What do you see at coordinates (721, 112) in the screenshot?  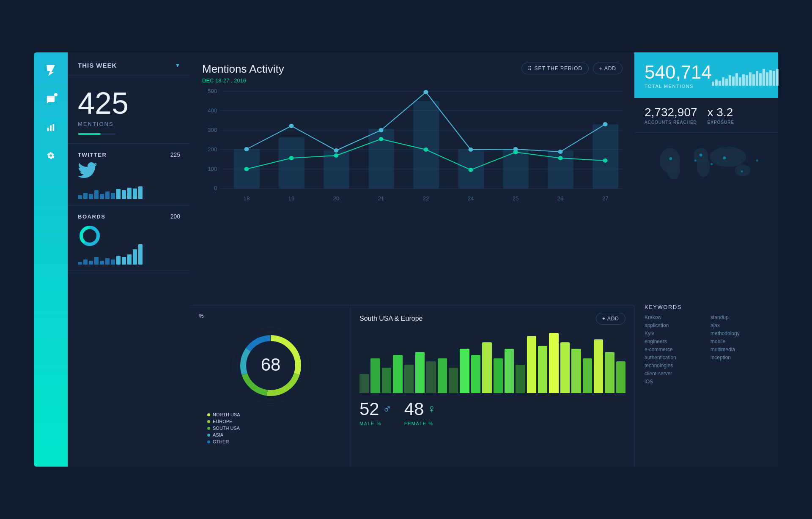 I see `exposure-value: x 3.2` at bounding box center [721, 112].